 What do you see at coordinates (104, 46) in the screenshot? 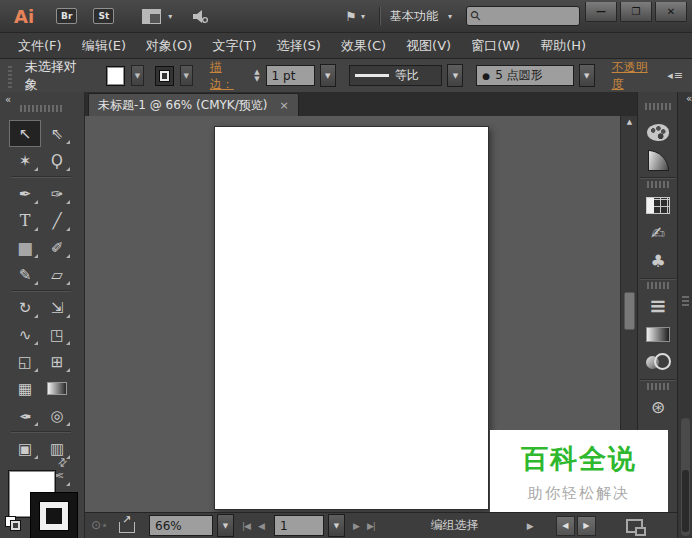
I see `menu-edit: 编辑(E)` at bounding box center [104, 46].